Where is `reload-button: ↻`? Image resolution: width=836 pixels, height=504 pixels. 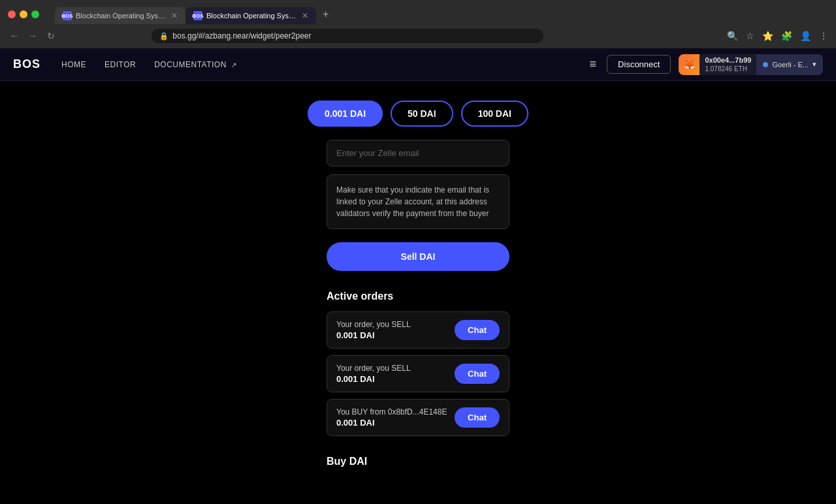
reload-button: ↻ is located at coordinates (51, 36).